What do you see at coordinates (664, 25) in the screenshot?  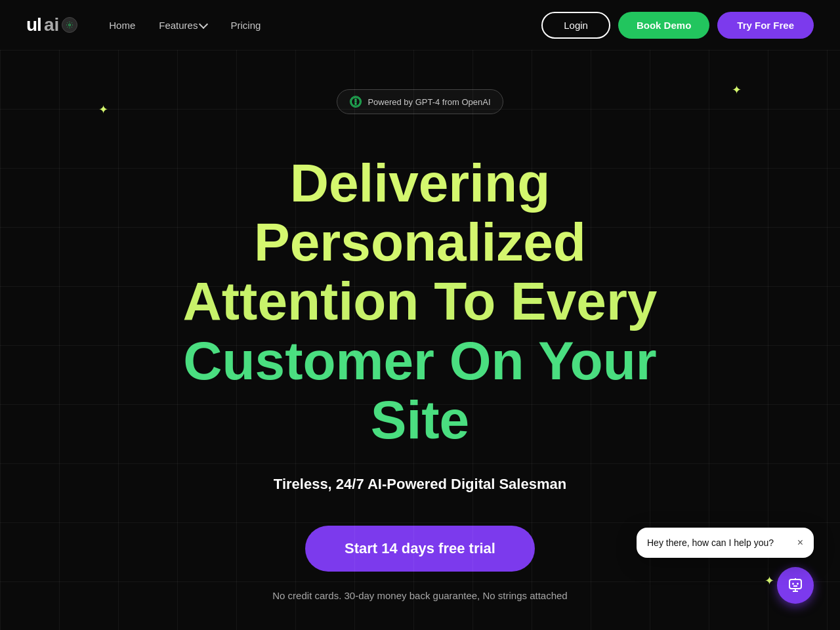 I see `book-demo-button: Book Demo` at bounding box center [664, 25].